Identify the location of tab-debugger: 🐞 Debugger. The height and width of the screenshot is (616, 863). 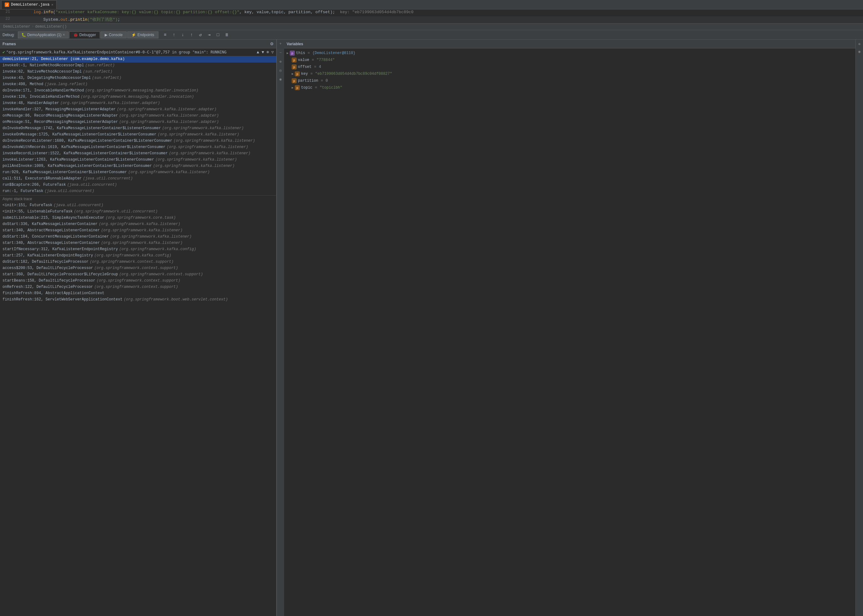
(84, 35).